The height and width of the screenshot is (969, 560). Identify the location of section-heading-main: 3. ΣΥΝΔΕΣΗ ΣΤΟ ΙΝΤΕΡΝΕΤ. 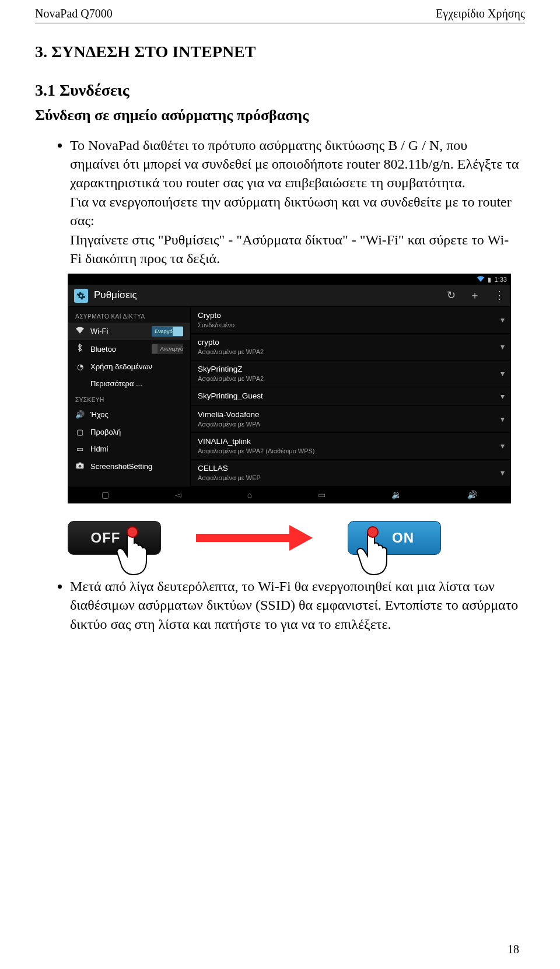
(280, 52).